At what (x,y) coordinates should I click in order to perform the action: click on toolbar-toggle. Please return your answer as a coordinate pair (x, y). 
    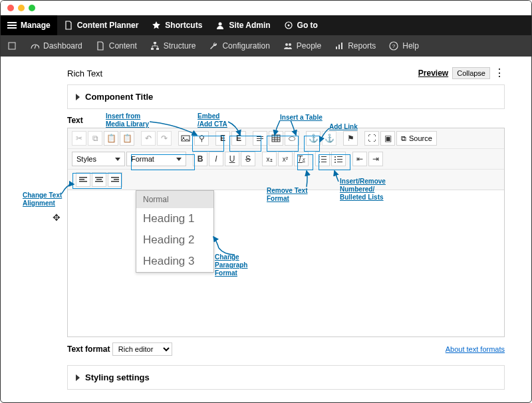
    Looking at the image, I should click on (12, 46).